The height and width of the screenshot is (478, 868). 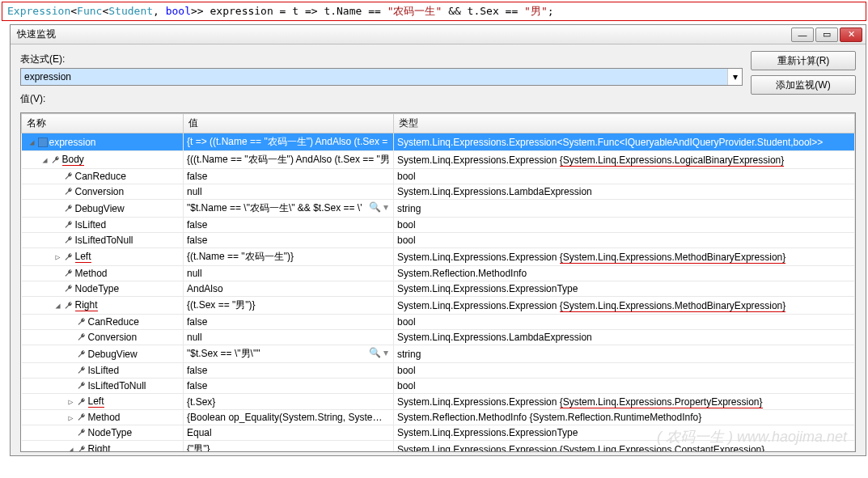 What do you see at coordinates (289, 354) in the screenshot?
I see `prop-value: 🔍 ▾"$t.Sex == \"男\""` at bounding box center [289, 354].